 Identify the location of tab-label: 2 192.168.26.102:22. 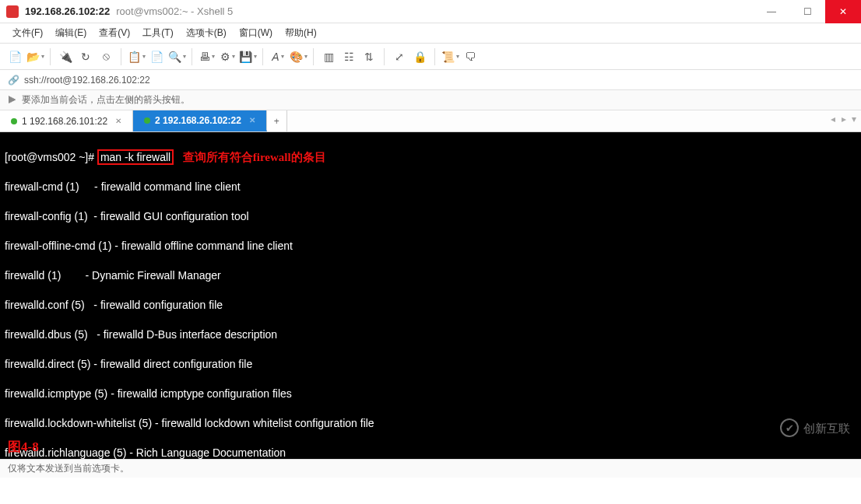
(198, 121).